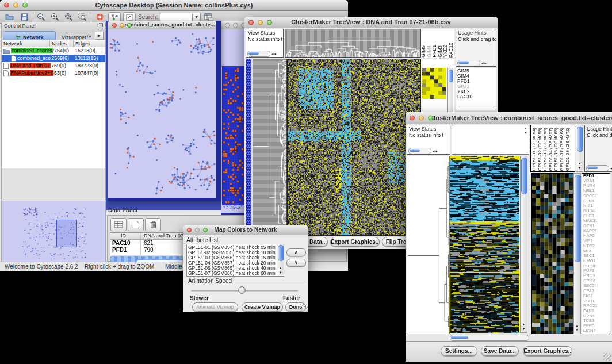 This screenshot has width=612, height=364. What do you see at coordinates (599, 168) in the screenshot?
I see `usage-hints-scrollbar: ◂` at bounding box center [599, 168].